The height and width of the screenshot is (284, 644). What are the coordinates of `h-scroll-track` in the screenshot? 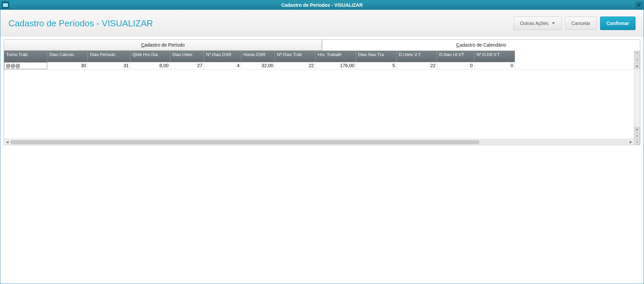 It's located at (319, 142).